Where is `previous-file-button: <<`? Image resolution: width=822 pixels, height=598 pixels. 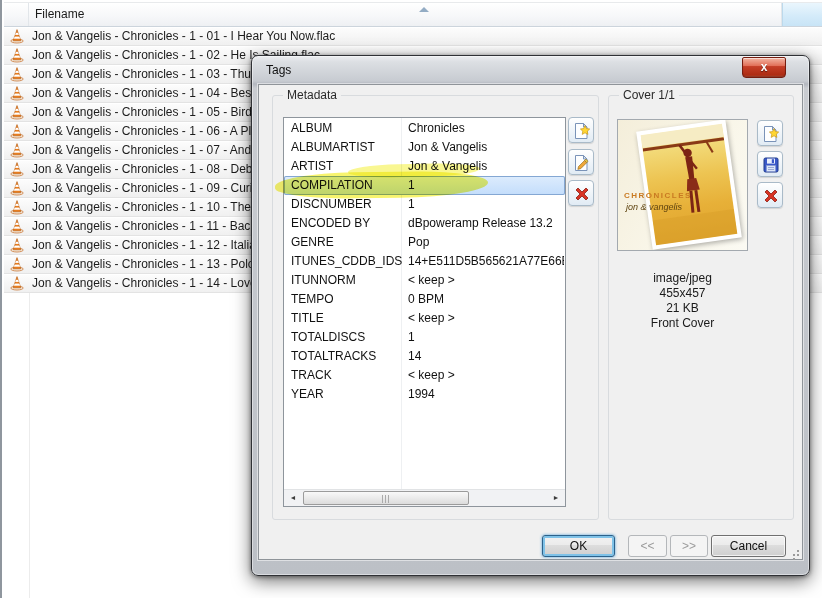 previous-file-button: << is located at coordinates (648, 546).